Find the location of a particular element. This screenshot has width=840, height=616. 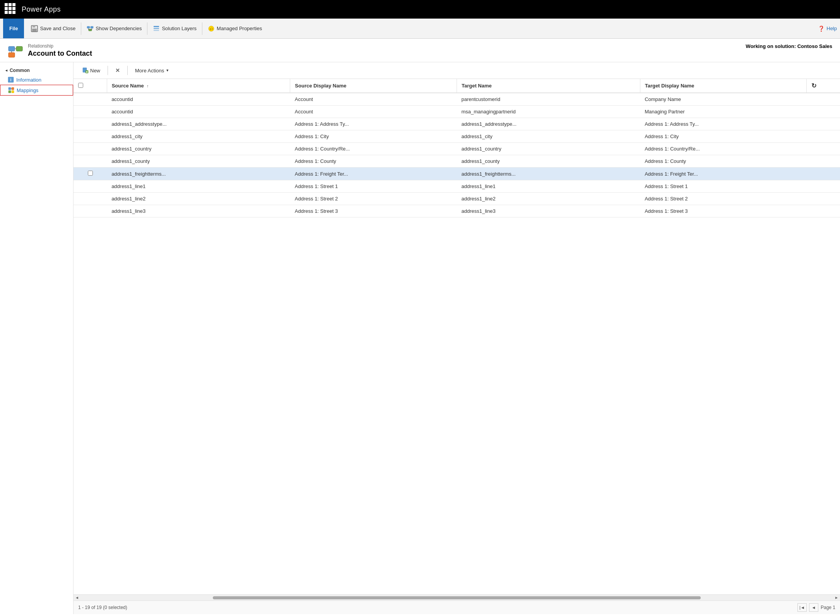

cell-source-name: address1_line2 is located at coordinates (198, 199).